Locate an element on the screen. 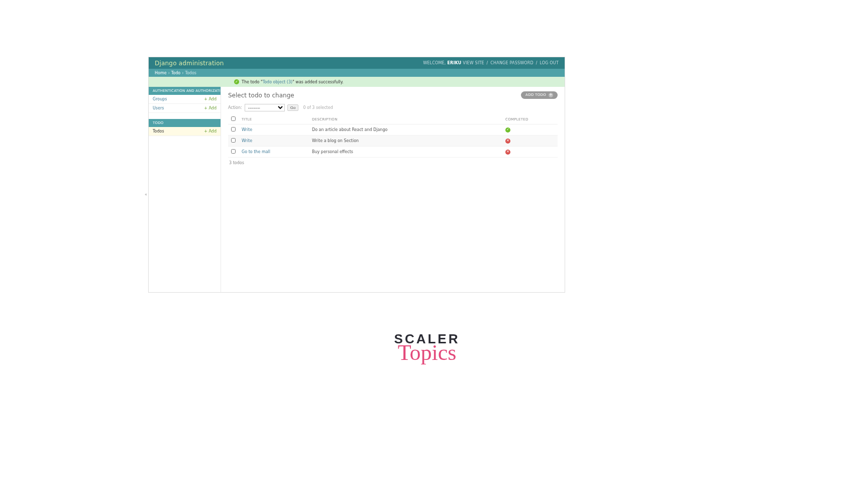 The image size is (854, 504). username: ERIKU is located at coordinates (454, 63).